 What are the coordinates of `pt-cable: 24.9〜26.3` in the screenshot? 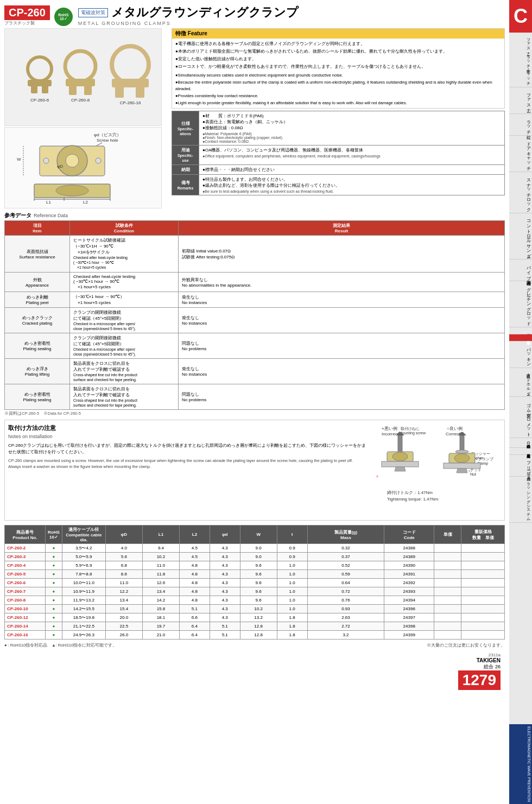 It's located at (84, 635).